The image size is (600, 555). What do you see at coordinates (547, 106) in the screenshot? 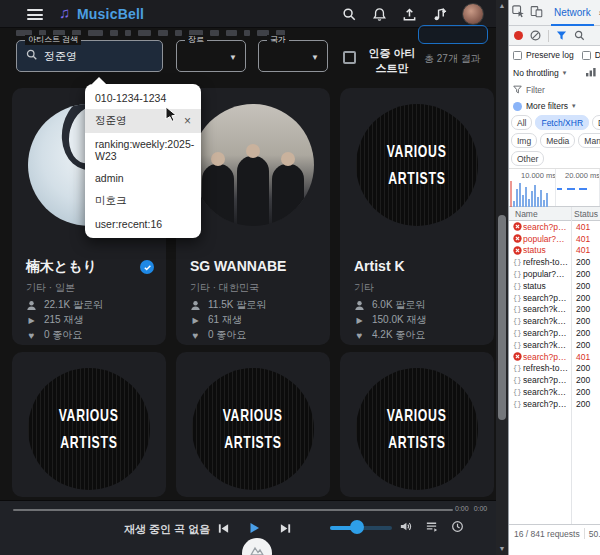
I see `more-filters-button: More filters` at bounding box center [547, 106].